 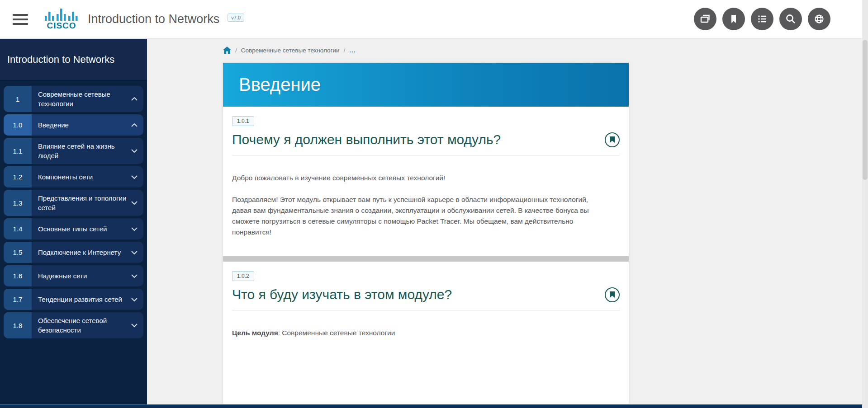 What do you see at coordinates (18, 325) in the screenshot?
I see `item-number: 1.8` at bounding box center [18, 325].